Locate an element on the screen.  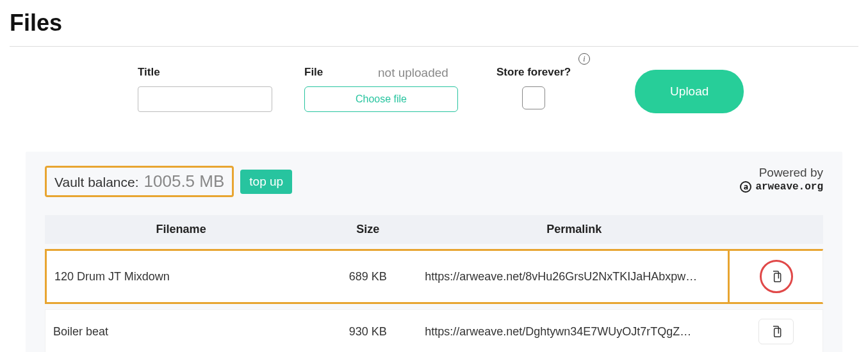
upload-button: Upload is located at coordinates (689, 92).